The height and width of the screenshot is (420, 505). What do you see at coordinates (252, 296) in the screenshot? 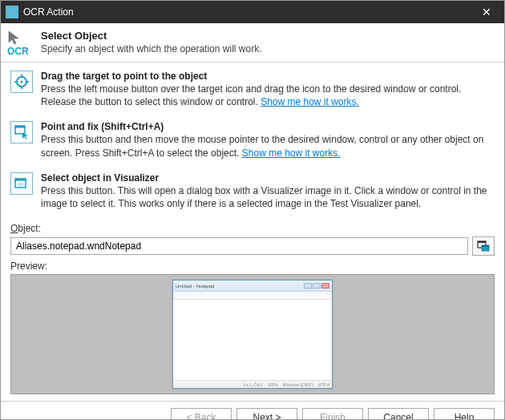
I see `preview-window-menu` at bounding box center [252, 296].